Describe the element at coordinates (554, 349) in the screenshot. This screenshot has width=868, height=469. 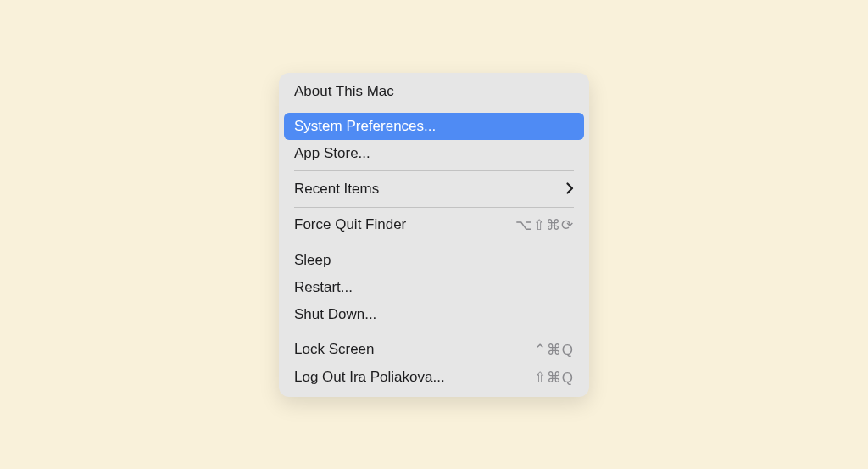
I see `keyboard-shortcut: ⌃⌘Q` at that location.